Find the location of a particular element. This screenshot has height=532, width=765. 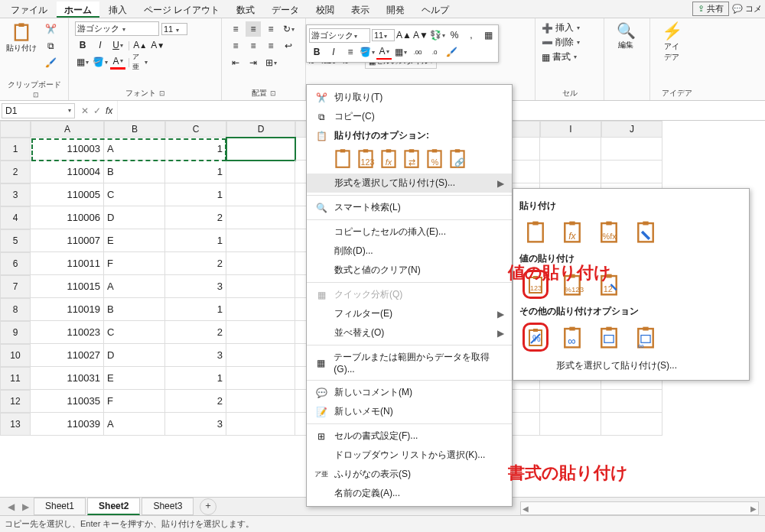

cell: 110004 is located at coordinates (67, 172).